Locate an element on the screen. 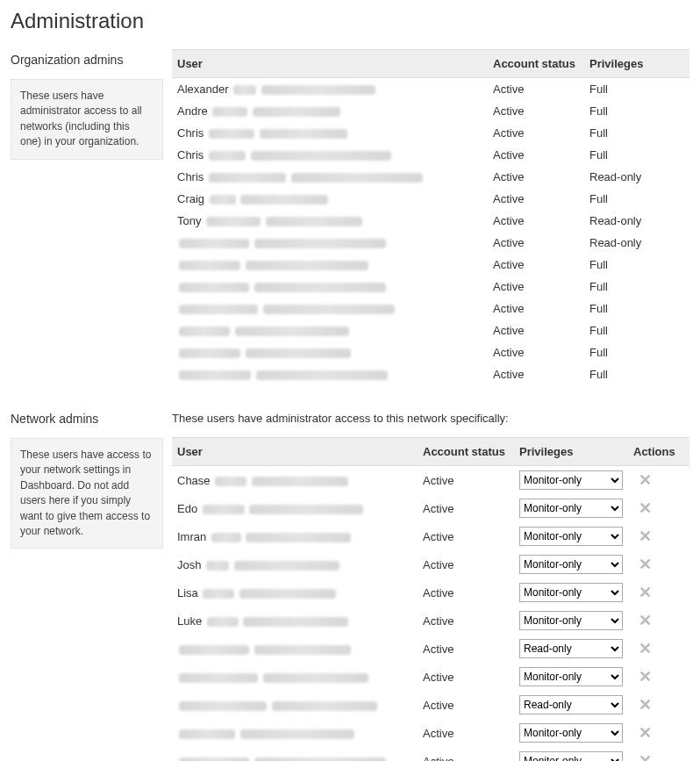 This screenshot has width=700, height=761. user-name: Edo is located at coordinates (188, 509).